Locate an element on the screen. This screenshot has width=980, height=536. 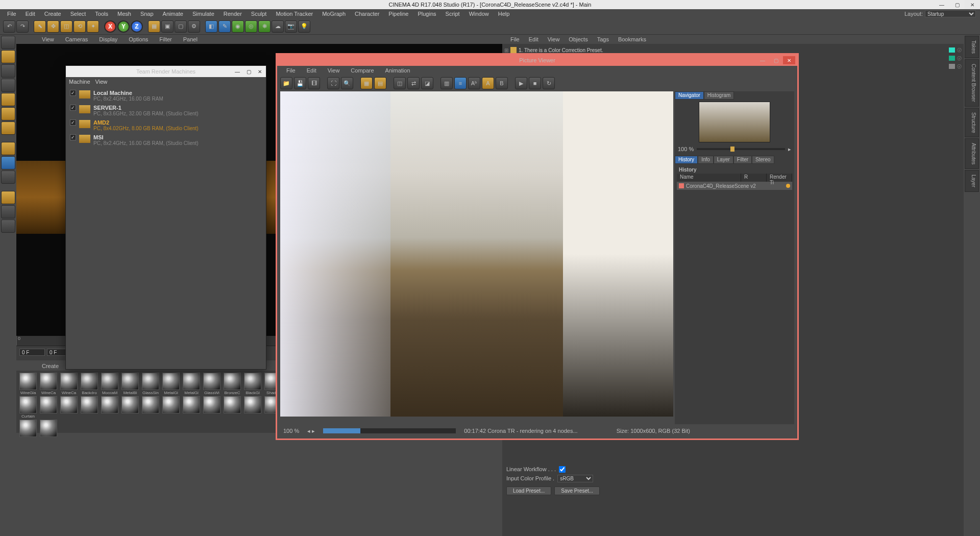
axis-mode-icon is located at coordinates (8, 149).